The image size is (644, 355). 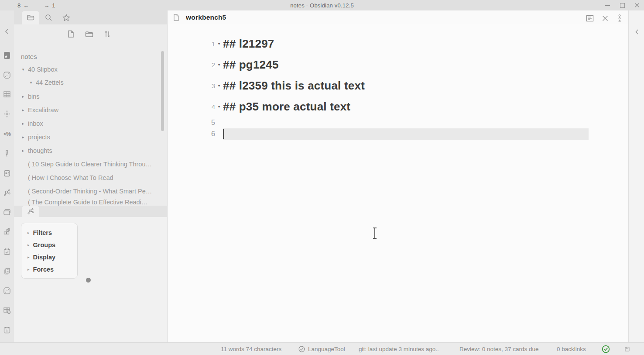 What do you see at coordinates (91, 279) in the screenshot?
I see `graph-controls-pane: ▸ Filters ▸ Groups ▸ Display ▸ Forces` at bounding box center [91, 279].